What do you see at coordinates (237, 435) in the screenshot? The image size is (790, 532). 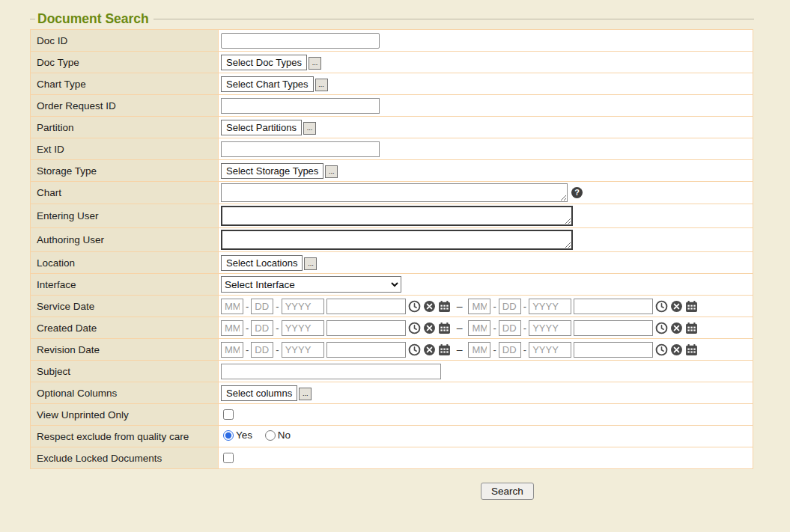 I see `respect-exclude-yes-option: Yes` at bounding box center [237, 435].